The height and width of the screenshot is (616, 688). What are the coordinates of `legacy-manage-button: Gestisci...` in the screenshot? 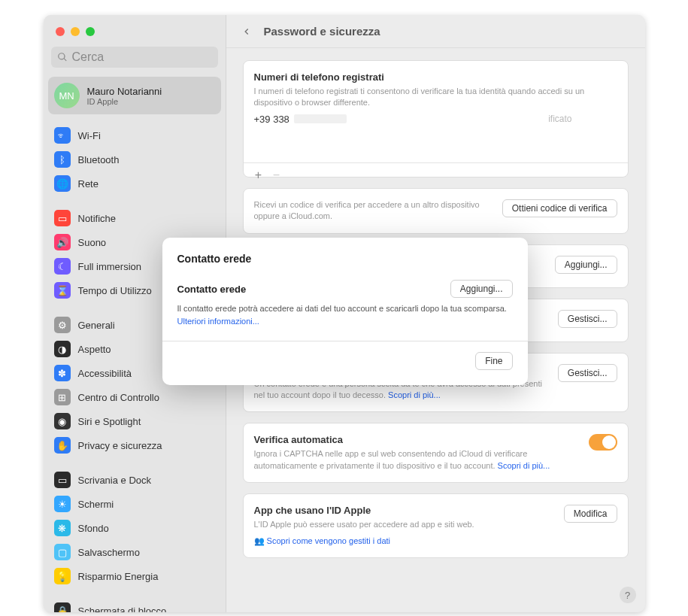 It's located at (588, 373).